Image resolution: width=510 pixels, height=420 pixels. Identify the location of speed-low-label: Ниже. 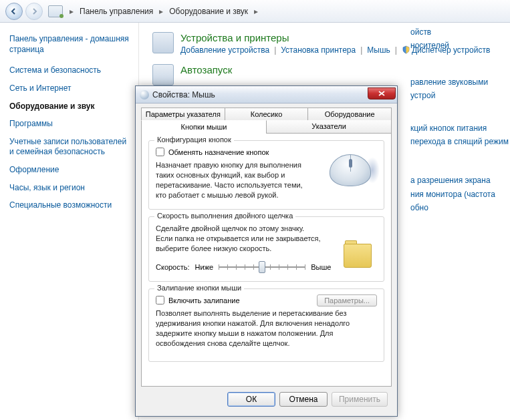
(205, 267).